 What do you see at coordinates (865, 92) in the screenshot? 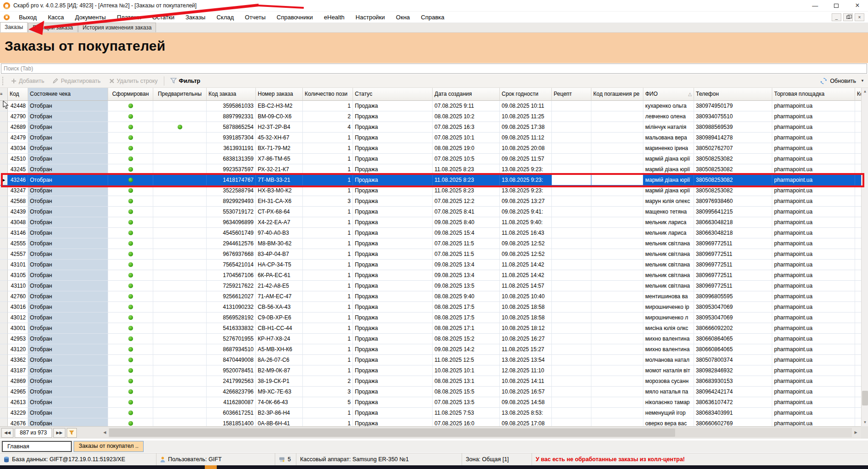
I see `scroll-up-icon: ▲` at bounding box center [865, 92].